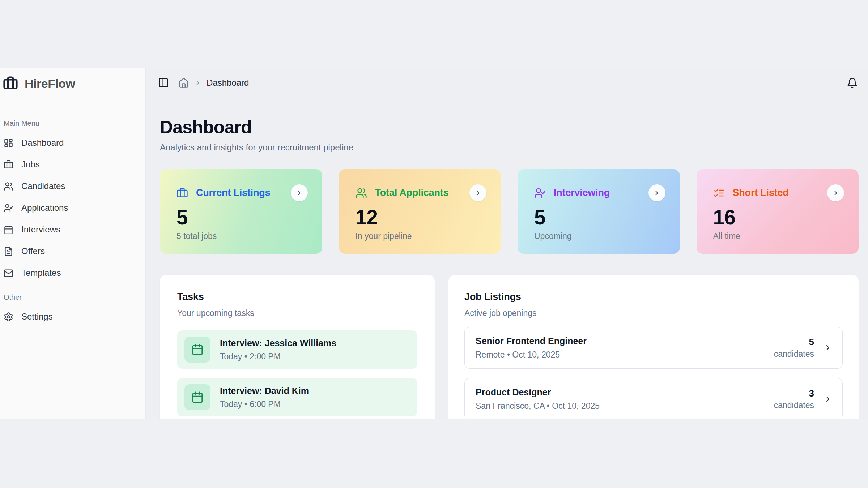  Describe the element at coordinates (184, 83) in the screenshot. I see `home-icon` at that location.